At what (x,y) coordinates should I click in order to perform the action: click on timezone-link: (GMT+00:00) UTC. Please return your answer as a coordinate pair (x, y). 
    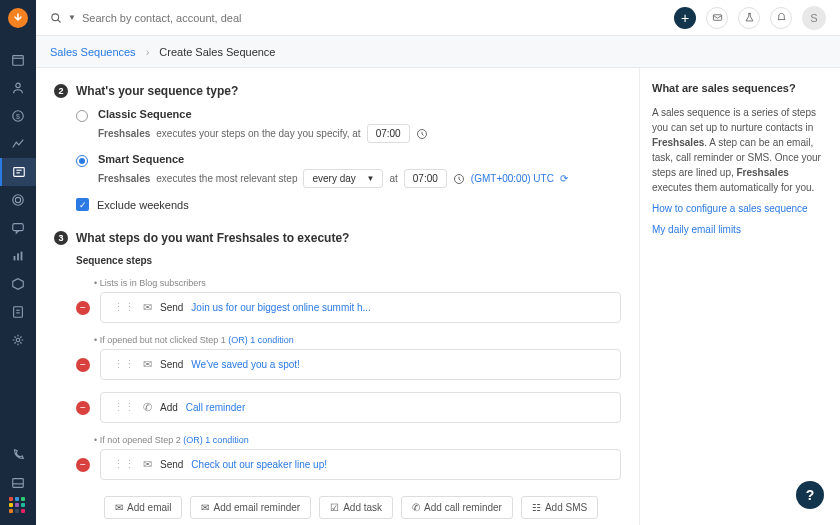
    Looking at the image, I should click on (512, 178).